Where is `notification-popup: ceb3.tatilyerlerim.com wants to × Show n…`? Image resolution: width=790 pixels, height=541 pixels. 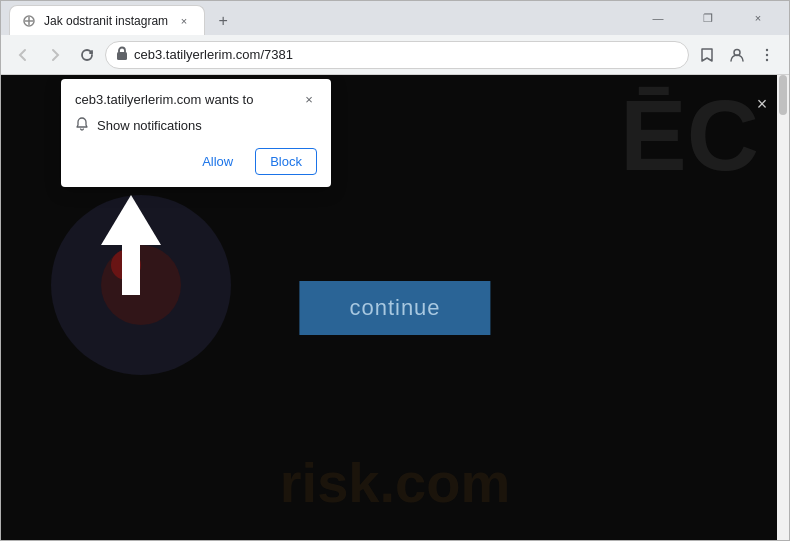 notification-popup: ceb3.tatilyerlerim.com wants to × Show n… is located at coordinates (196, 133).